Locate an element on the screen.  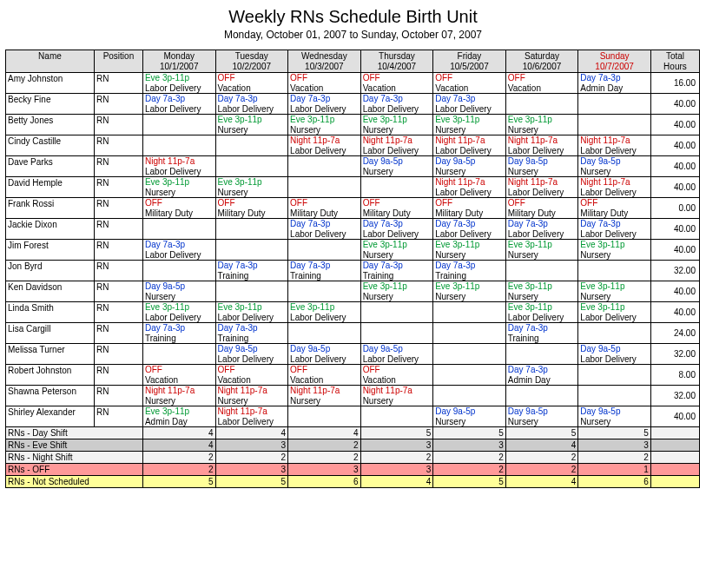
cell-day: Day 7a-3pAdmin Day is located at coordinates (615, 83).